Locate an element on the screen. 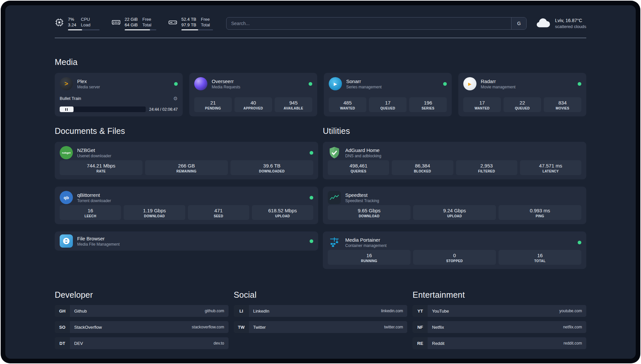  stat-box: 485 WANTED is located at coordinates (348, 105).